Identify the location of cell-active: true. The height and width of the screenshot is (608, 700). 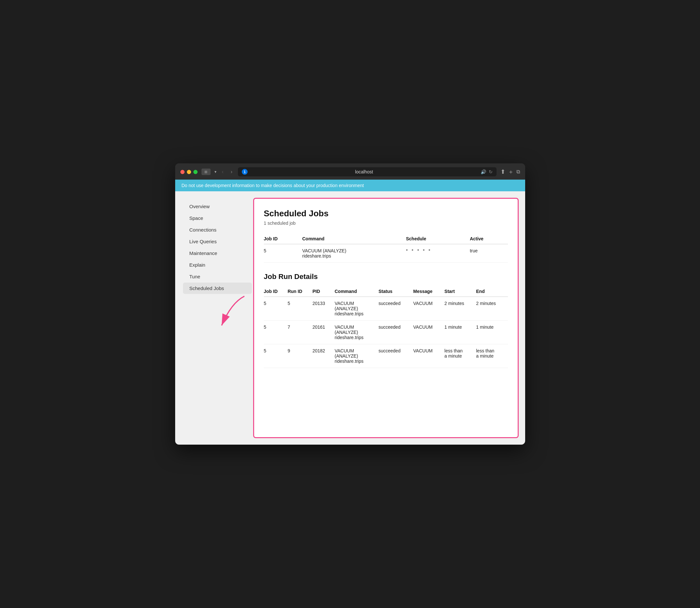
(489, 253).